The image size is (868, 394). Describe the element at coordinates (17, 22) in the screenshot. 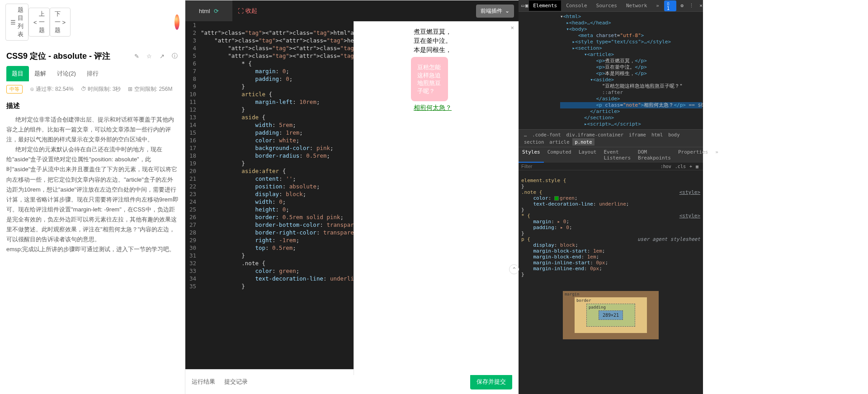

I see `problem-list-button: ☰ 题目列表` at that location.